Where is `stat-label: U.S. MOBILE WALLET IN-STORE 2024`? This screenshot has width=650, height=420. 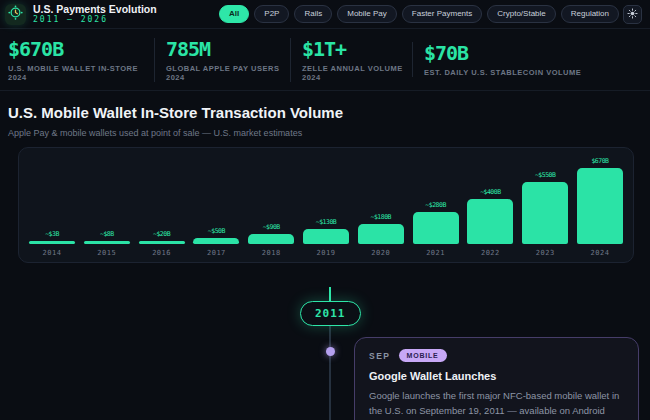
stat-label: U.S. MOBILE WALLET IN-STORE 2024 is located at coordinates (81, 73).